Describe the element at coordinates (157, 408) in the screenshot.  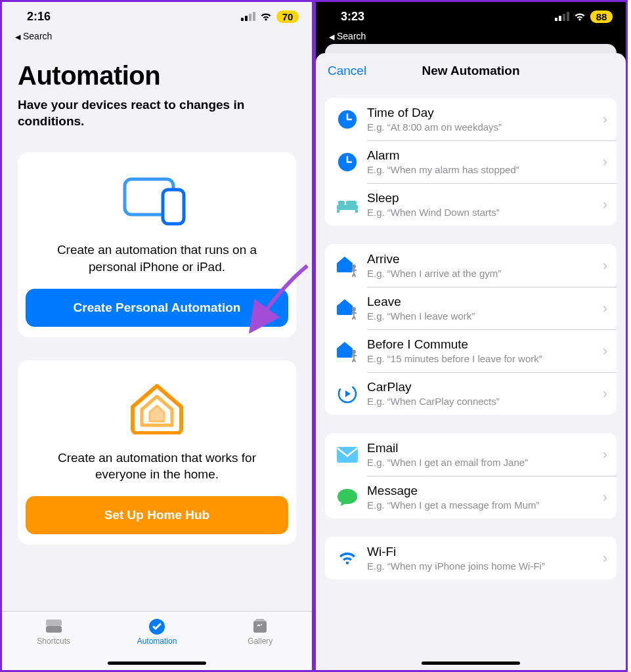
I see `home-icon` at that location.